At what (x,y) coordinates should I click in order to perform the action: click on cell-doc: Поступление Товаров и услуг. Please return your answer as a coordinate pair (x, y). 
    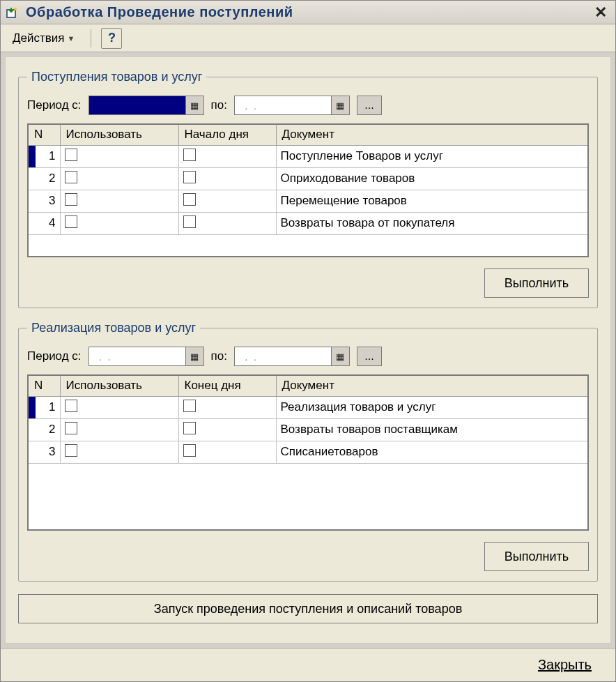
    Looking at the image, I should click on (432, 156).